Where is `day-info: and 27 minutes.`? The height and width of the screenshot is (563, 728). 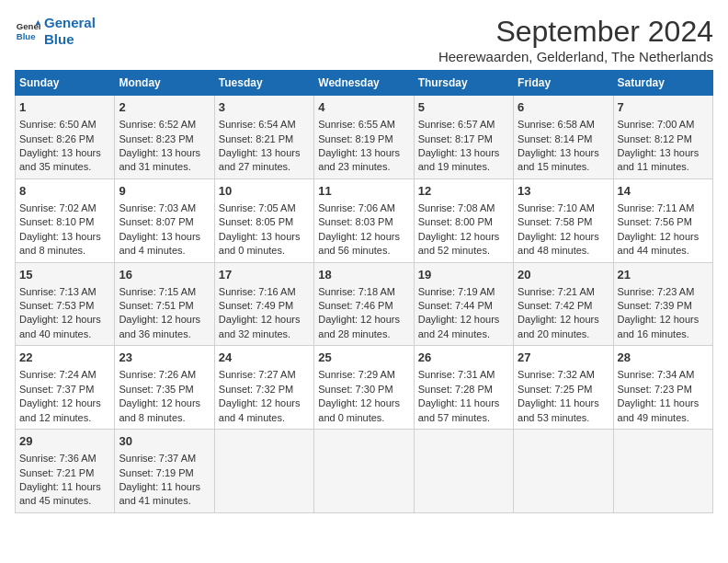 day-info: and 27 minutes. is located at coordinates (265, 167).